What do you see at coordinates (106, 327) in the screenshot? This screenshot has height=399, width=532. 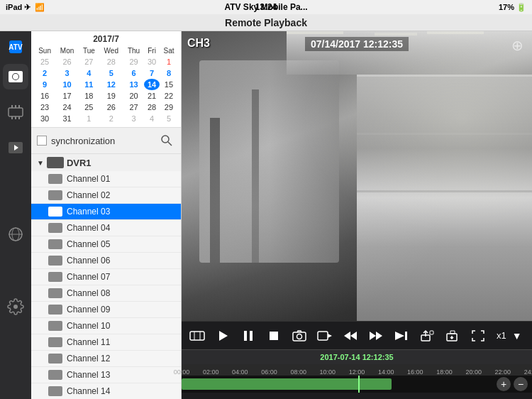 I see `channel-item-10: Channel 10` at bounding box center [106, 327].